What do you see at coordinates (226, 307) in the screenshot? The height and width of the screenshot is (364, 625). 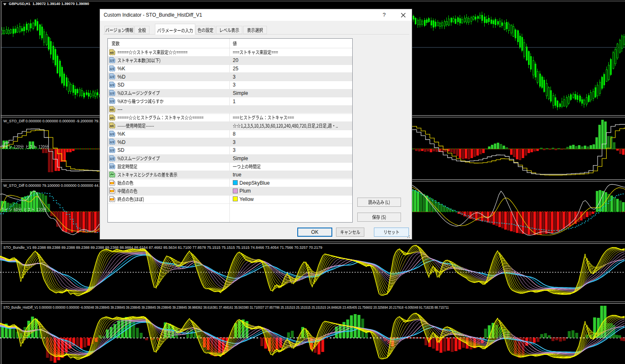 I see `svg-text:STO_Bundle_HistDiff_V1 0.00000: STO_Bundle_HistDiff_V1 0.000000 0.000000…` at bounding box center [226, 307].